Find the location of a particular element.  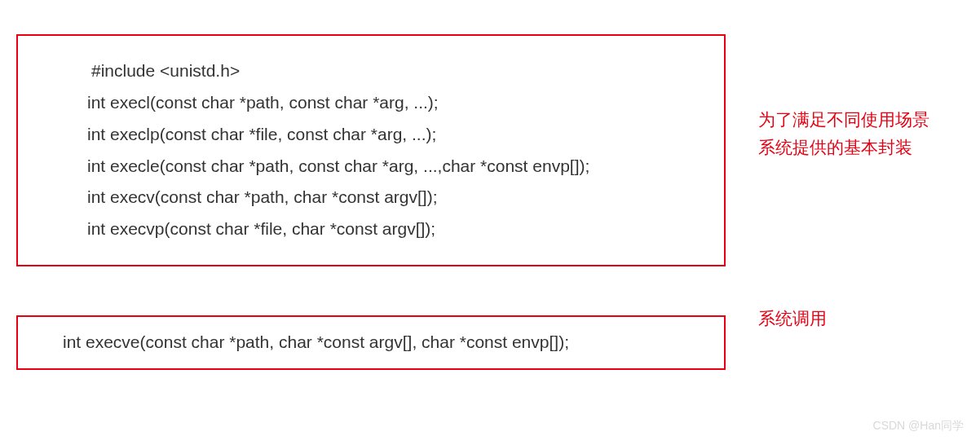

code-line-execve: int execve(const char *path, char *const… is located at coordinates (371, 342).